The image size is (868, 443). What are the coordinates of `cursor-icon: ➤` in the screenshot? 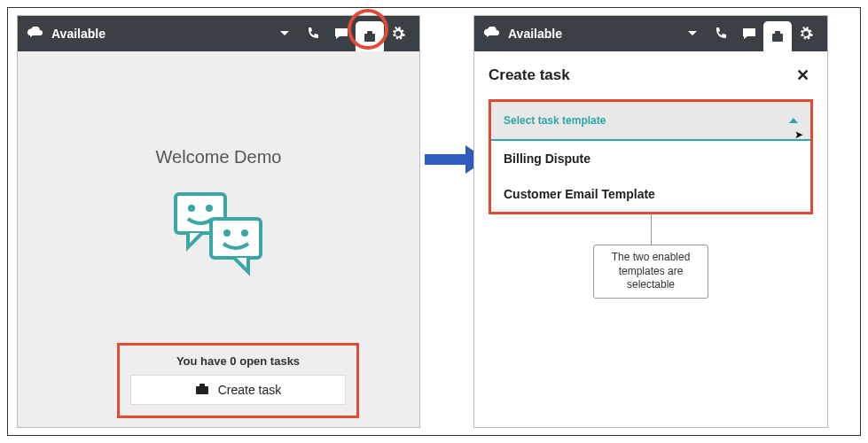 It's located at (799, 135).